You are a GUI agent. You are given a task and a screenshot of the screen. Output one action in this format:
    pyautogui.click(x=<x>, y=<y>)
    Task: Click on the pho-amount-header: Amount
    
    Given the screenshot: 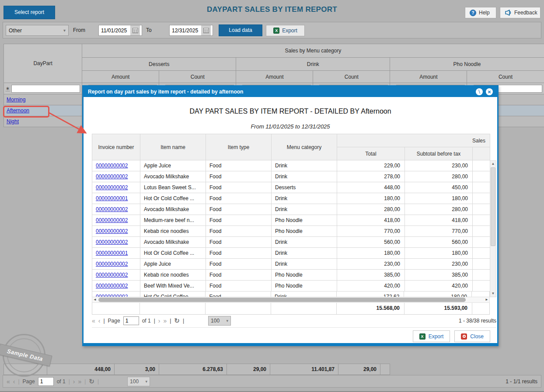 What is the action you would take?
    pyautogui.click(x=429, y=77)
    